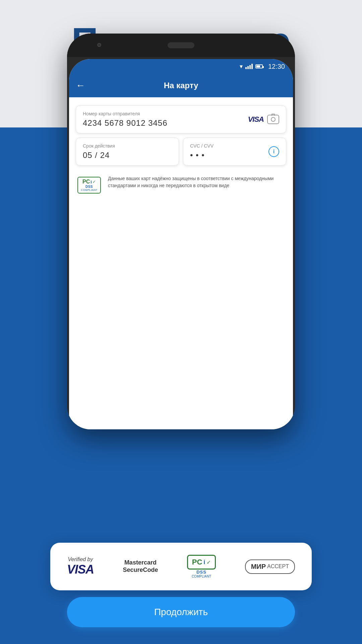  I want to click on expiry-value: 05 / 24, so click(127, 155).